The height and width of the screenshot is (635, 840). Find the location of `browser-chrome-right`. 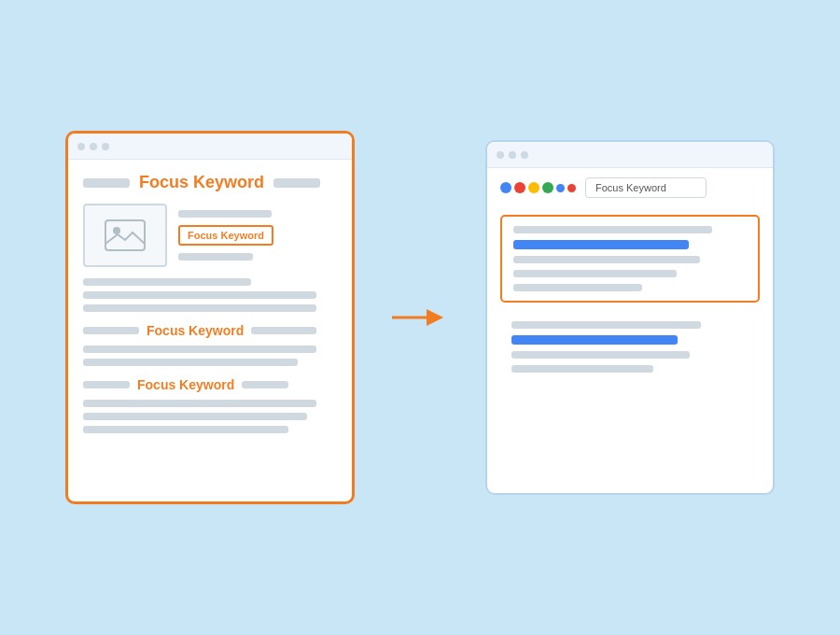

browser-chrome-right is located at coordinates (630, 155).